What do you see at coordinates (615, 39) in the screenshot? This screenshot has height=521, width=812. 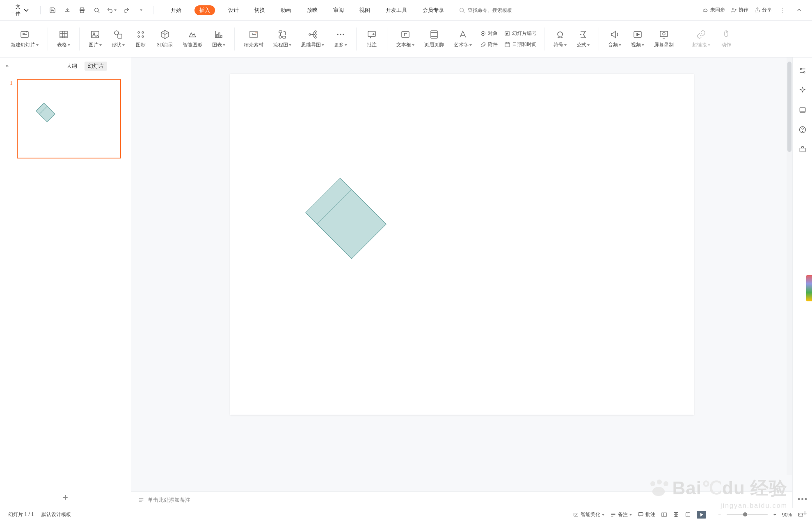 I see `audio-button: 音频` at bounding box center [615, 39].